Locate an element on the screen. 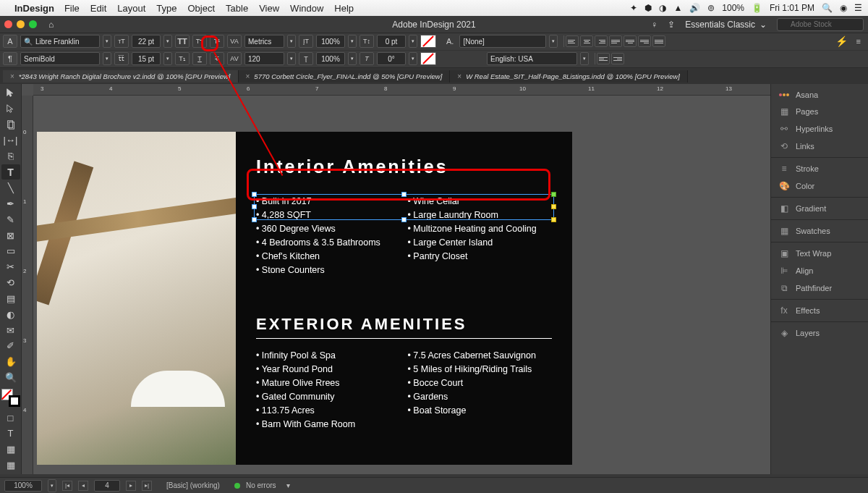 This screenshot has width=868, height=493. zoom-level-field: 100% is located at coordinates (23, 486).